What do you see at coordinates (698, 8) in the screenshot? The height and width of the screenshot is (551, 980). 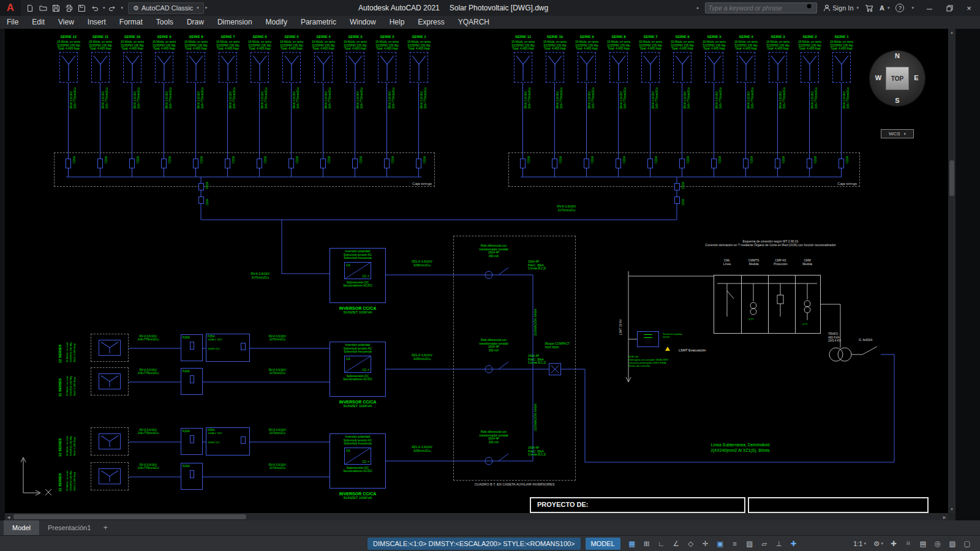 I see `search-expand-icon: ▸` at bounding box center [698, 8].